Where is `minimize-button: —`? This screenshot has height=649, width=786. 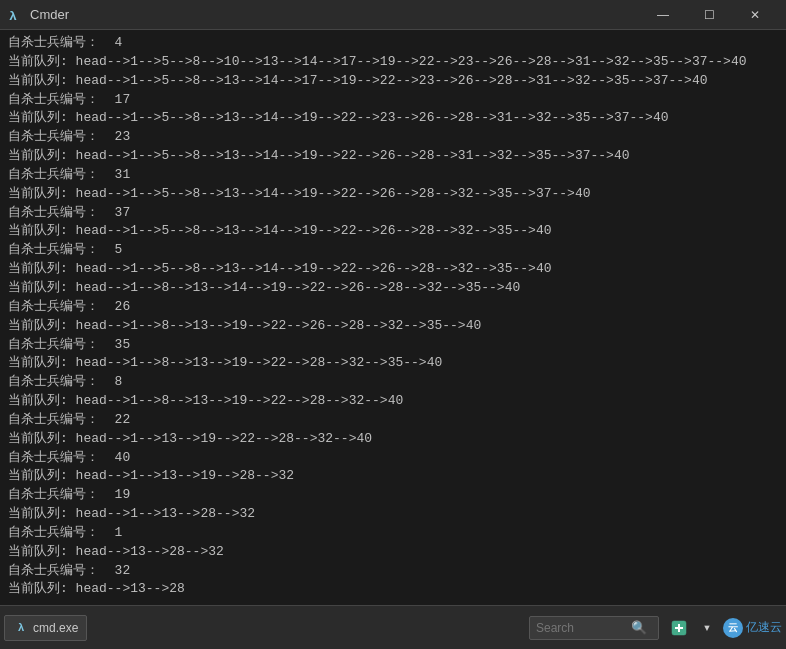 minimize-button: — is located at coordinates (663, 15).